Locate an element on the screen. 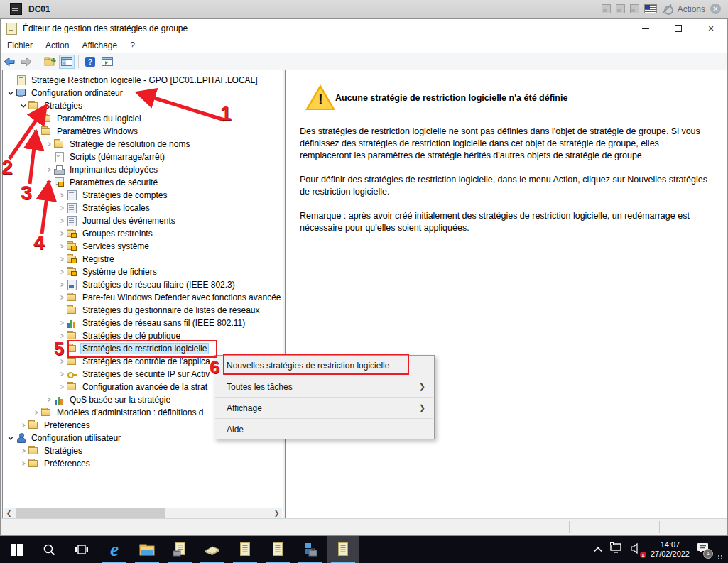 The image size is (728, 563). scripts-icon is located at coordinates (60, 157).